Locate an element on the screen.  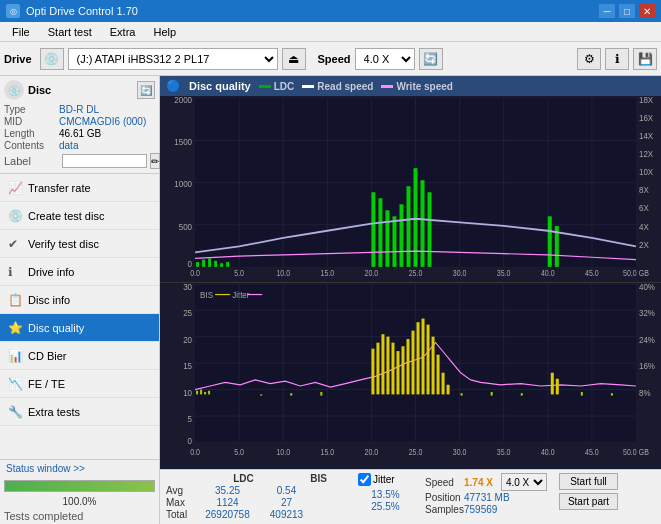
sidebar-item-disc-info: 📋 Disc info is located at coordinates (80, 300).